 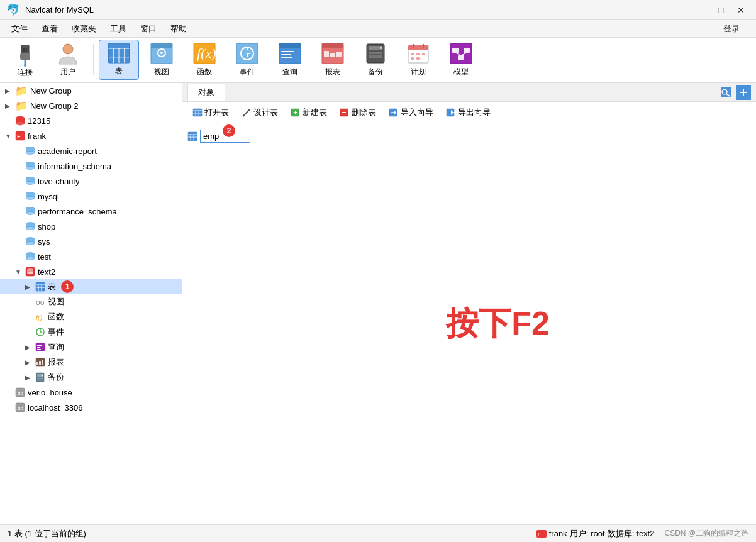 I want to click on toolbar-backup-button: 备份, so click(x=375, y=60).